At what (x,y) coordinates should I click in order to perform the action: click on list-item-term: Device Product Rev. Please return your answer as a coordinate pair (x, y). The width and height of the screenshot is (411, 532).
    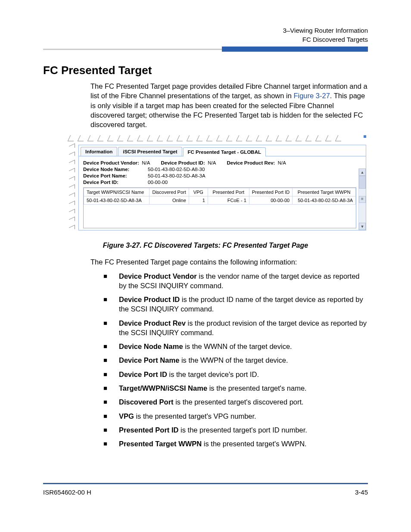
    Looking at the image, I should click on (153, 323).